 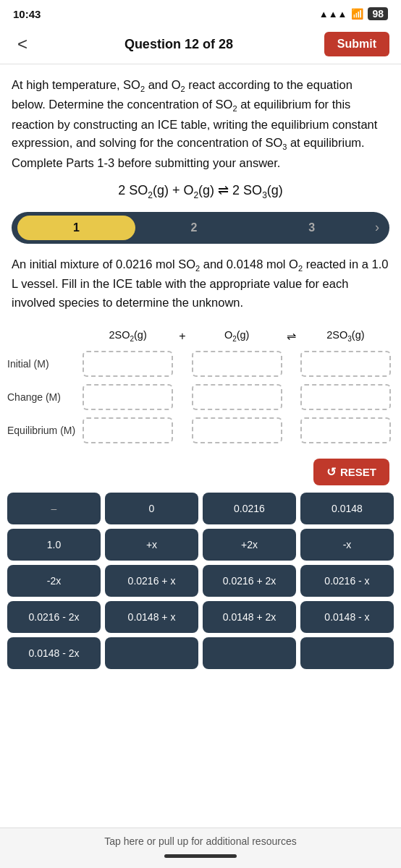 What do you see at coordinates (200, 841) in the screenshot?
I see `tap-bar-text: Tap here or pull up for additional resou…` at bounding box center [200, 841].